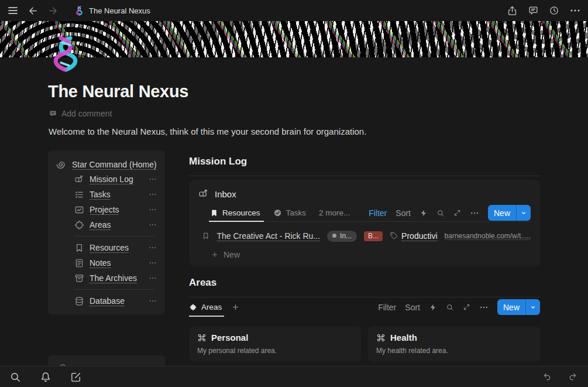 Image resolution: width=588 pixels, height=387 pixels. Describe the element at coordinates (575, 11) in the screenshot. I see `more-options-button` at that location.